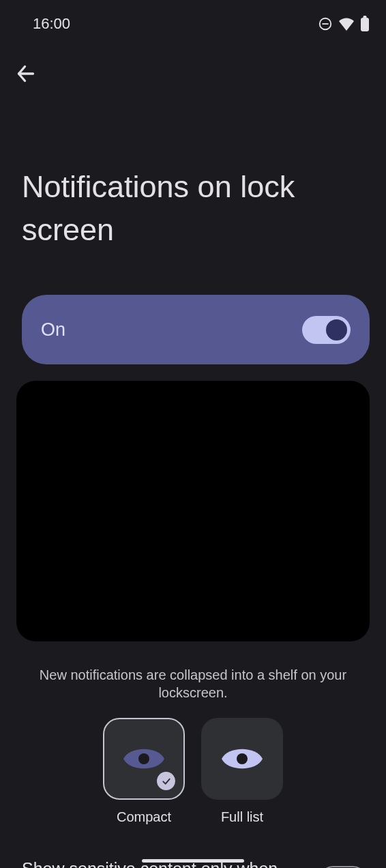 This screenshot has height=868, width=386. I want to click on switch-thumb, so click(337, 330).